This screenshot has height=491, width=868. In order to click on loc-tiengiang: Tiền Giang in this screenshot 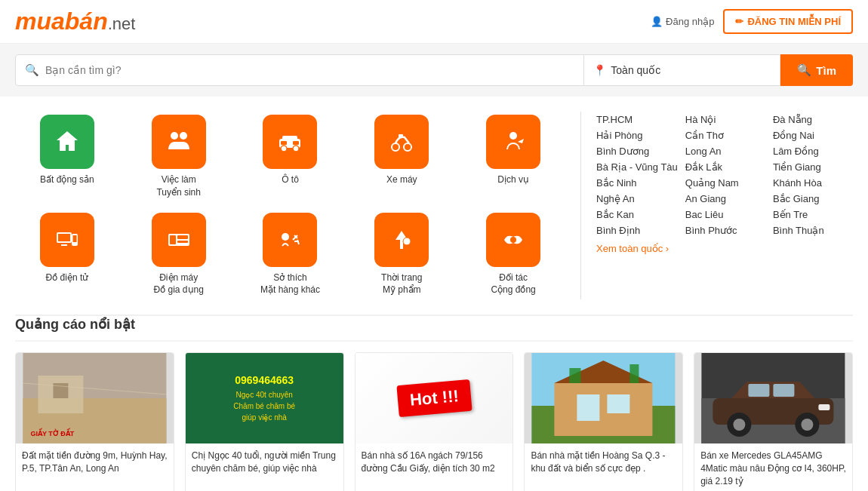, I will do `click(813, 167)`.